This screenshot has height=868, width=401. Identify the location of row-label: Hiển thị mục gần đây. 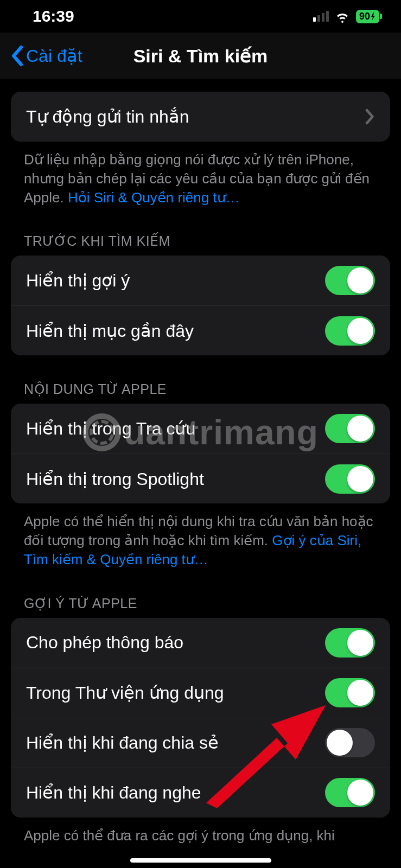
(110, 331).